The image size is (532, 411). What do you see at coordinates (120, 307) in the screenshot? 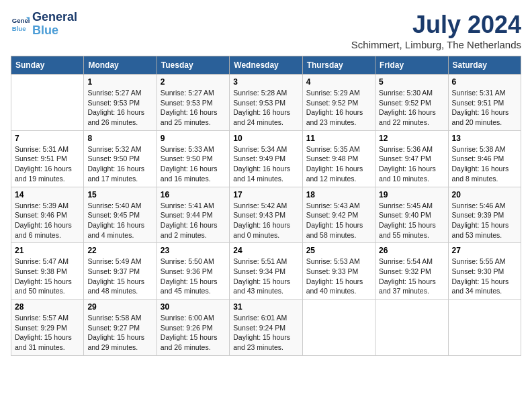
I see `day-number: 29` at bounding box center [120, 307].